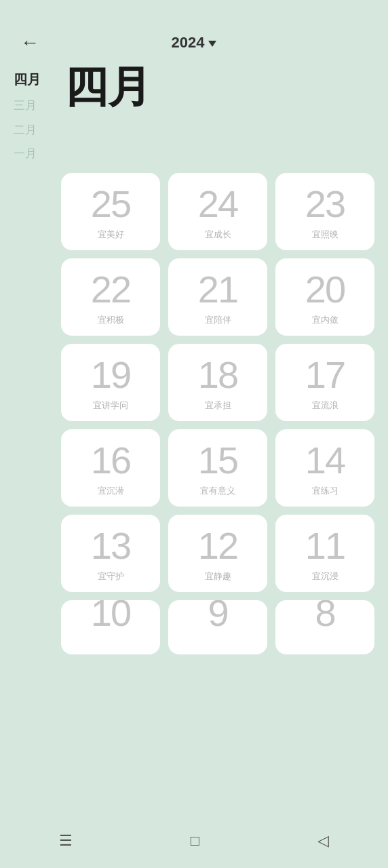  What do you see at coordinates (218, 406) in the screenshot?
I see `date-tag: 宜承担` at bounding box center [218, 406].